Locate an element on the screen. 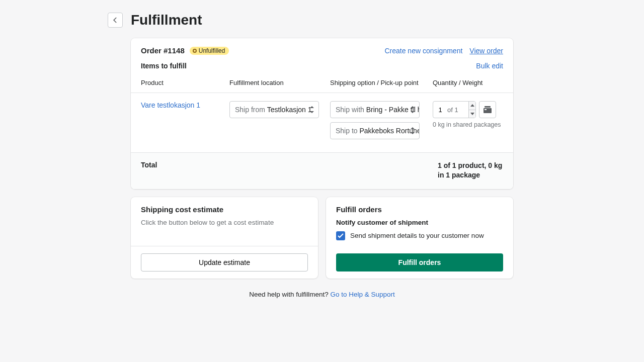  back-button is located at coordinates (115, 20).